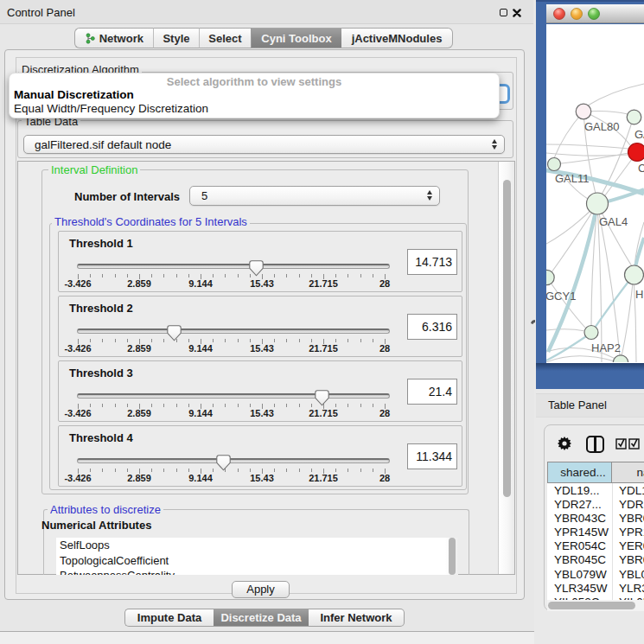 Image resolution: width=644 pixels, height=644 pixels. What do you see at coordinates (572, 178) in the screenshot?
I see `svg-text: GAL11` at bounding box center [572, 178].